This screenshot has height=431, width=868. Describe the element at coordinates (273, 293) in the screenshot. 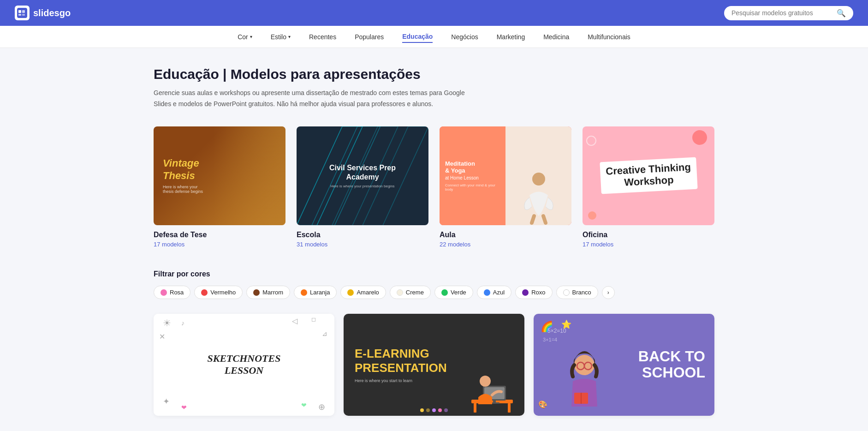

I see `color-label-marrom: Marrom` at that location.